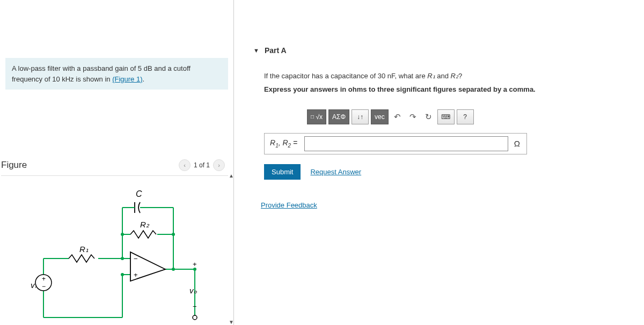 This screenshot has height=325, width=644. I want to click on label-vo: vₒ, so click(193, 291).